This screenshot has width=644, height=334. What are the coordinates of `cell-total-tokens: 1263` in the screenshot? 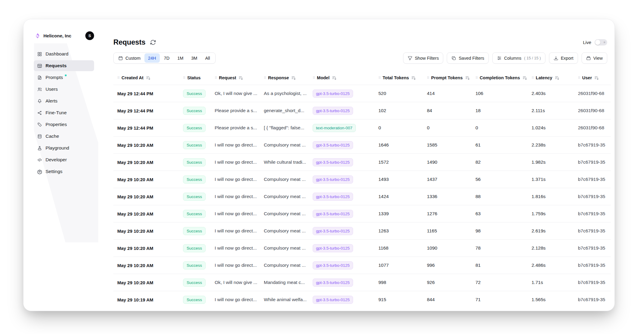 It's located at (399, 231).